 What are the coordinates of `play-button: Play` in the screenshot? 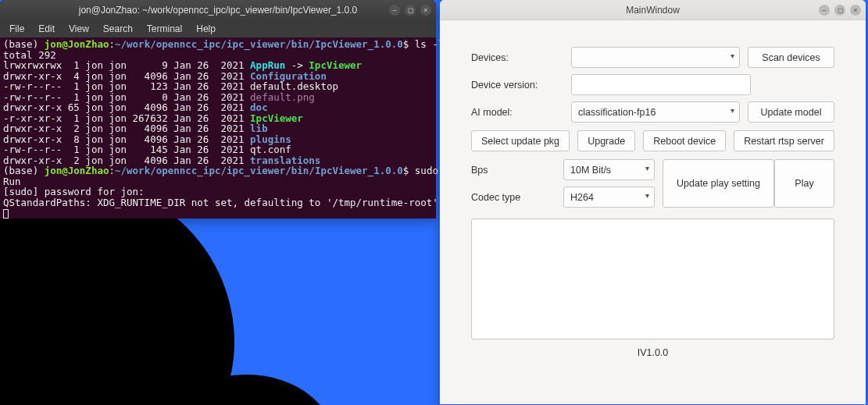 It's located at (805, 183).